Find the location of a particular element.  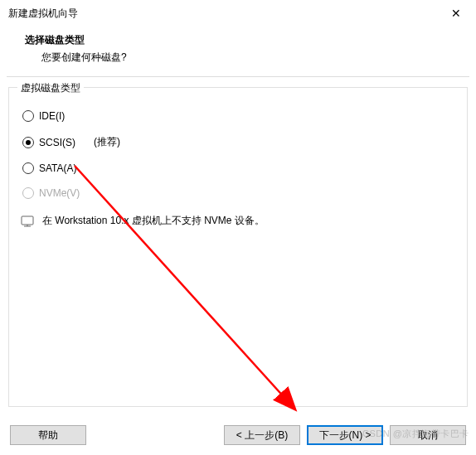

info-icon is located at coordinates (27, 221).